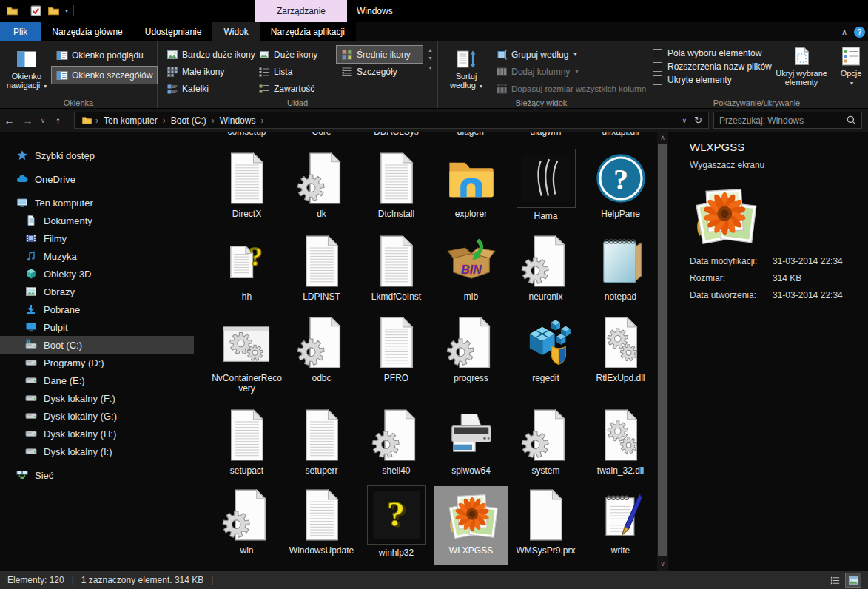  Describe the element at coordinates (397, 525) in the screenshot. I see `file-item: ??winhlp32` at that location.